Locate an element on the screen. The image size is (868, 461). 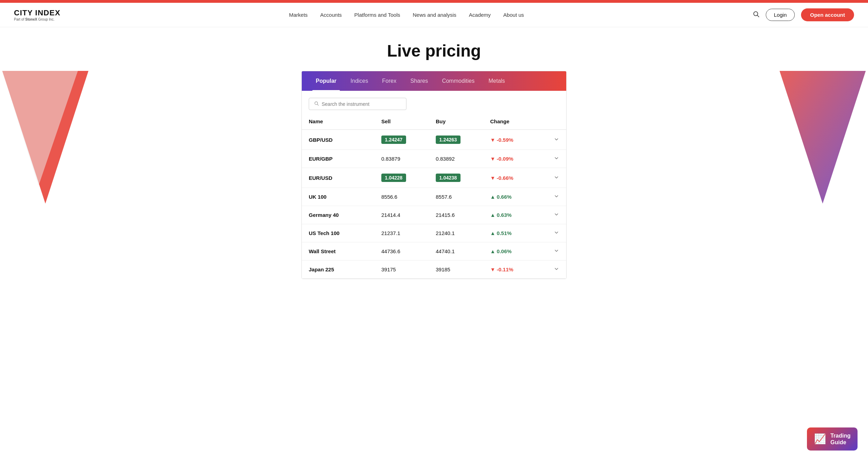
cell-change: 0.06% is located at coordinates (515, 251).